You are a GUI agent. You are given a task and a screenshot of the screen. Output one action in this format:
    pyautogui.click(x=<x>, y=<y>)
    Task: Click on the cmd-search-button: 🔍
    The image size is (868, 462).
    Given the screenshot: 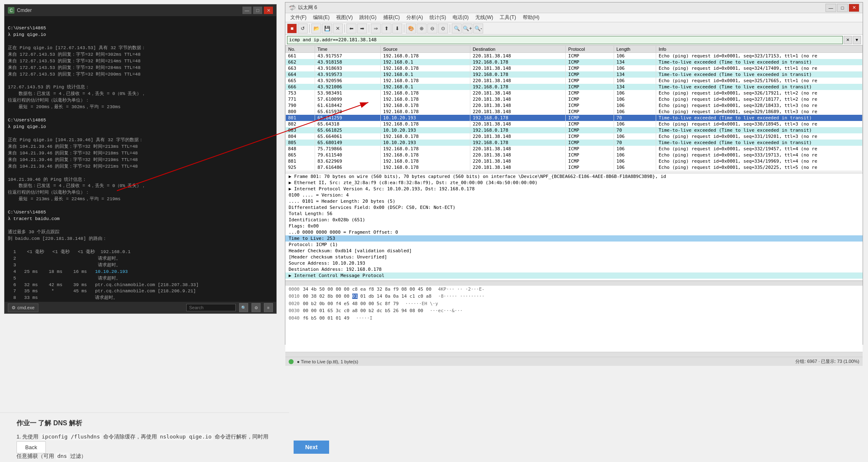 What is the action you would take?
    pyautogui.click(x=244, y=308)
    